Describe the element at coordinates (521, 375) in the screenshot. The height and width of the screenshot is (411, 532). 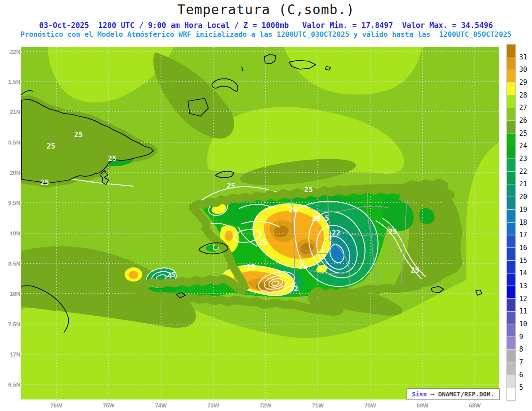
I see `colorbar-tick-label: 6` at that location.